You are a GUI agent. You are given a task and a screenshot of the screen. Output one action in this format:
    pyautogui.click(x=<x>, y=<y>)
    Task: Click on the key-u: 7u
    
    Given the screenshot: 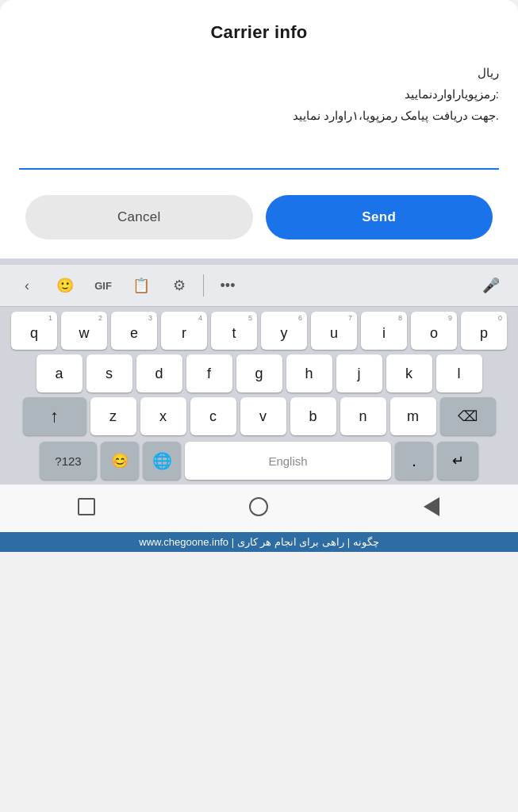 What is the action you would take?
    pyautogui.click(x=334, y=331)
    